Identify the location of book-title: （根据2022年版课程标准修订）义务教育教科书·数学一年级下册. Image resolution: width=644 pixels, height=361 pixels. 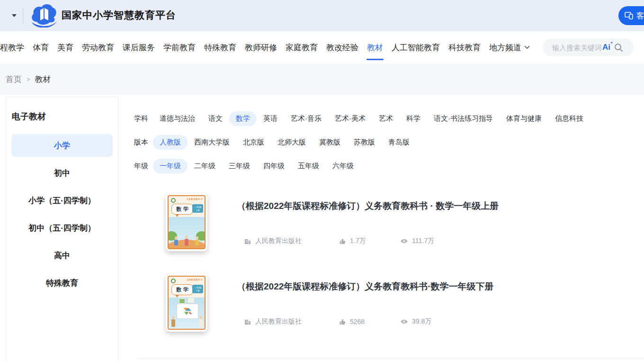
(440, 287).